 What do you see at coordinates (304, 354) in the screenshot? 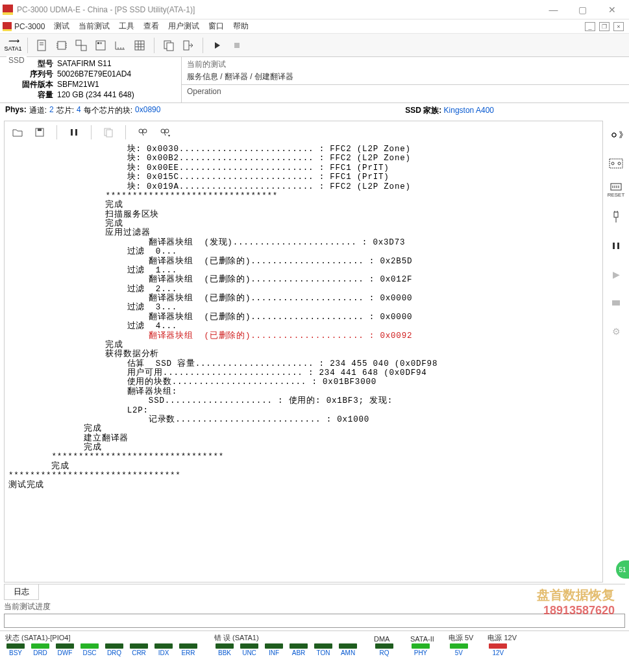
I see `console-line: 获得数据分析` at bounding box center [304, 354].